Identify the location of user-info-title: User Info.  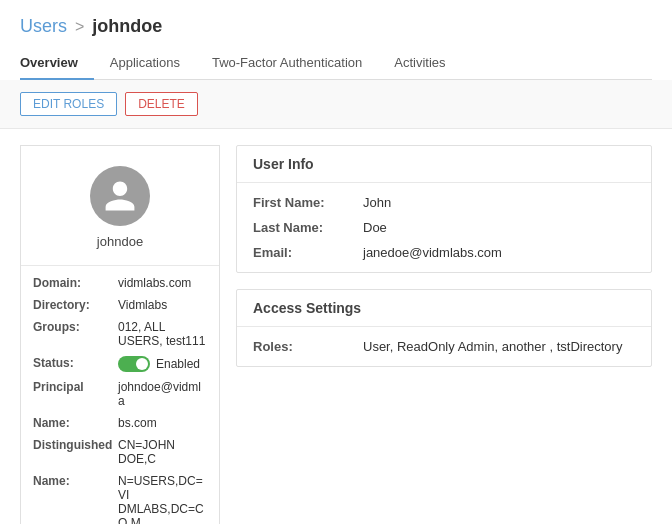
(444, 164).